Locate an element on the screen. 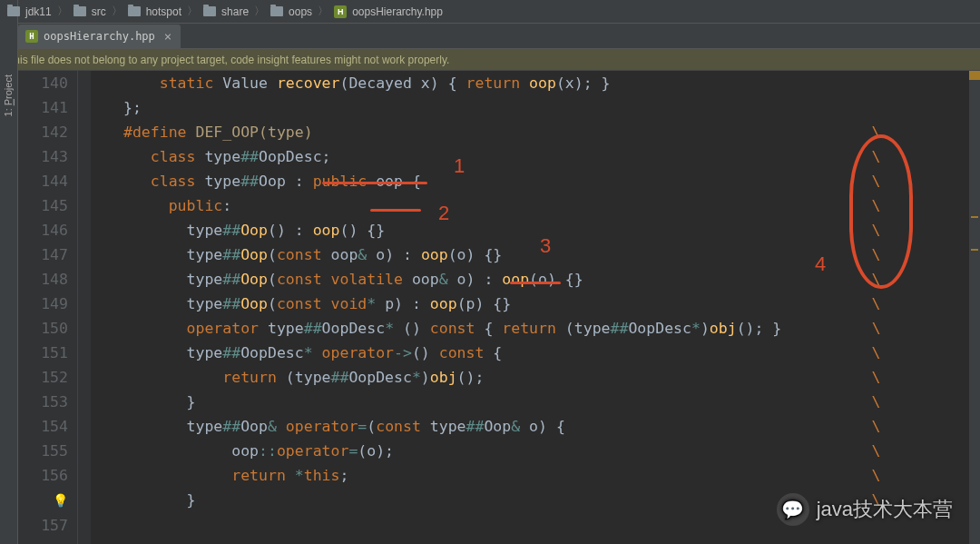  code-line: } \ is located at coordinates (552, 401).